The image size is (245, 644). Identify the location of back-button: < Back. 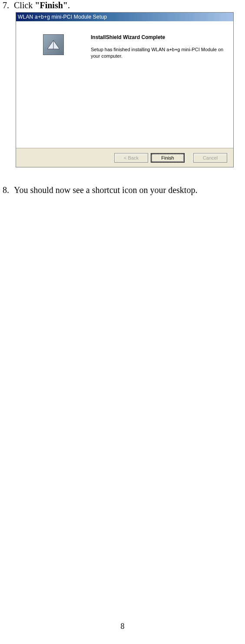
(131, 158).